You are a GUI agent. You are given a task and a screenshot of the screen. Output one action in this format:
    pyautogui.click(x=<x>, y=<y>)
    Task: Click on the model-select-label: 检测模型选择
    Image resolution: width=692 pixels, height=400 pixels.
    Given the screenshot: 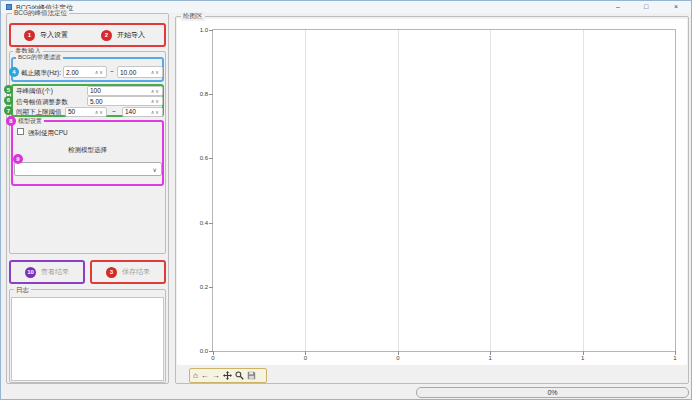 What is the action you would take?
    pyautogui.click(x=88, y=150)
    